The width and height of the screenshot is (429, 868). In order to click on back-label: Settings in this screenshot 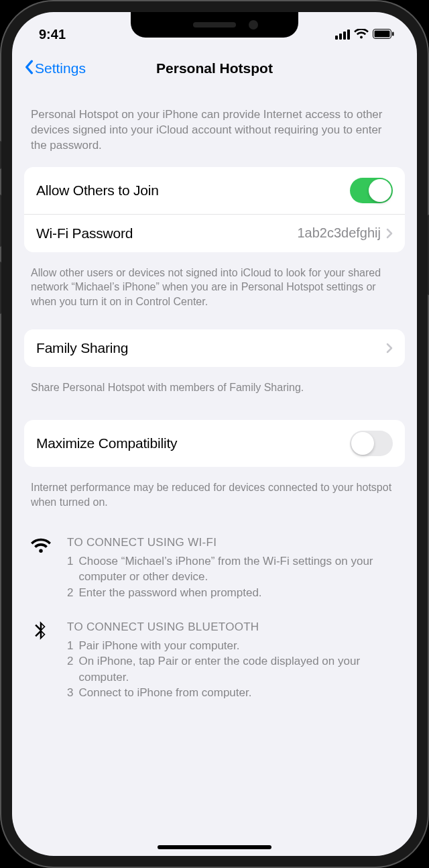, I will do `click(60, 68)`.